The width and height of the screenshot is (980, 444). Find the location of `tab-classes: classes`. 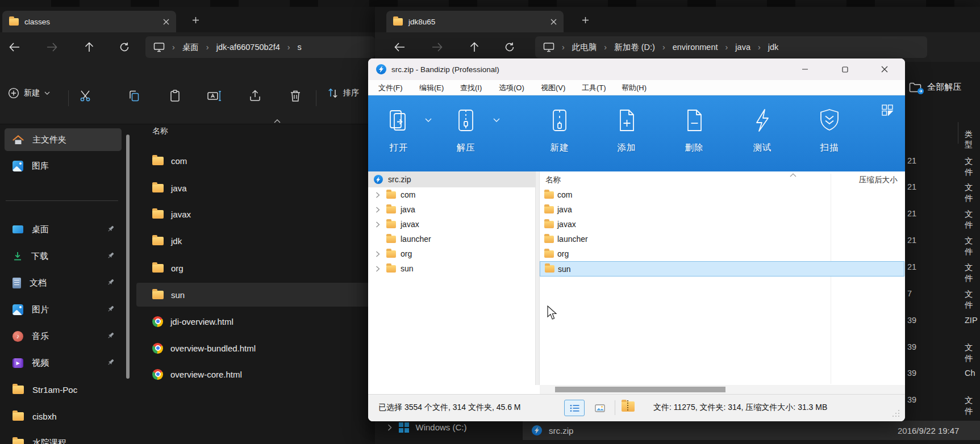

tab-classes: classes is located at coordinates (89, 22).